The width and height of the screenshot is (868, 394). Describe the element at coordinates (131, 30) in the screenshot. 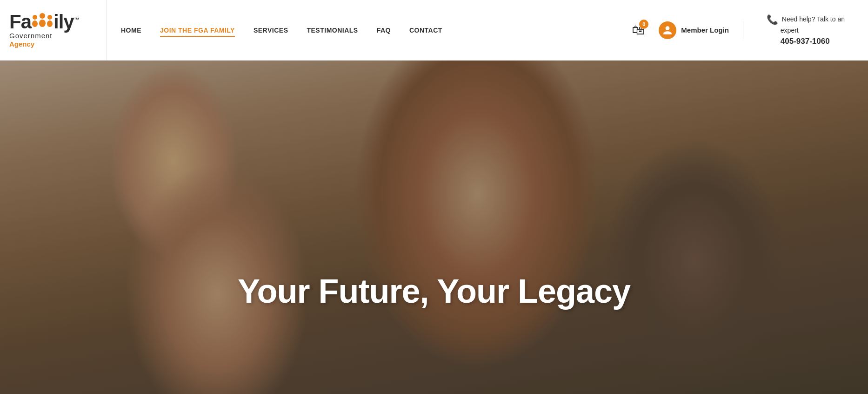

I see `nav-link-home: HOME` at that location.